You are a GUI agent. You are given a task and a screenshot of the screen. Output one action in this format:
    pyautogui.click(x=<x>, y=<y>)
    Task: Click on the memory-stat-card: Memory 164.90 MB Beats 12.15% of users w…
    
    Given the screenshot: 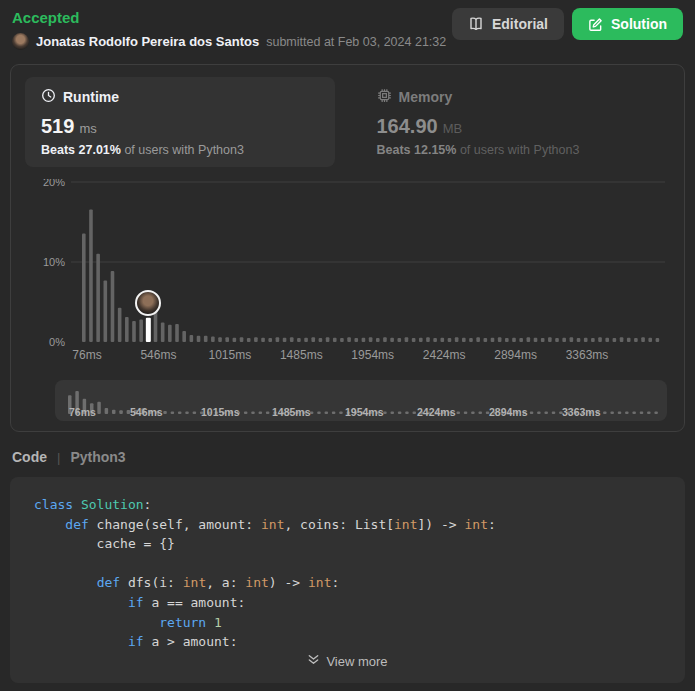 What is the action you would take?
    pyautogui.click(x=516, y=122)
    